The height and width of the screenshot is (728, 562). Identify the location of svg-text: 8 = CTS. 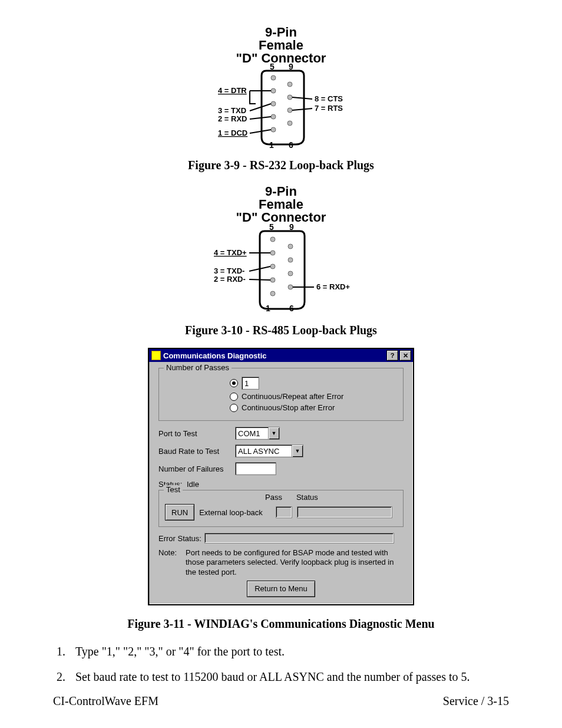
(329, 99).